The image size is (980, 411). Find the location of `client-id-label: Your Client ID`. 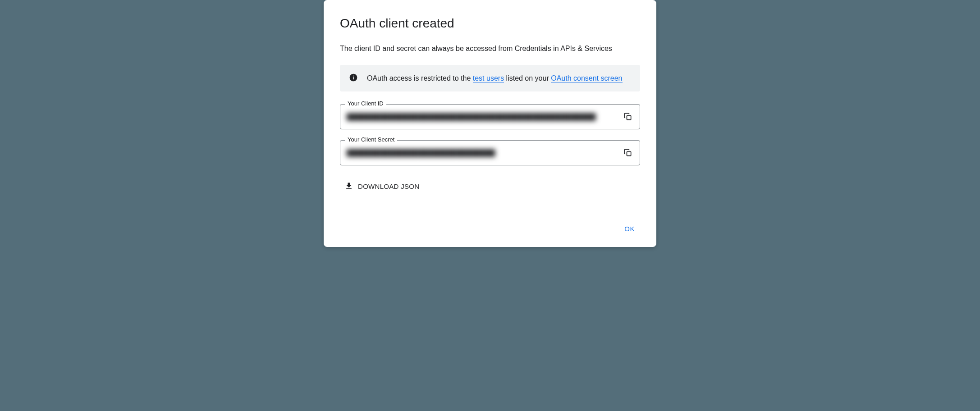

client-id-label: Your Client ID is located at coordinates (366, 104).